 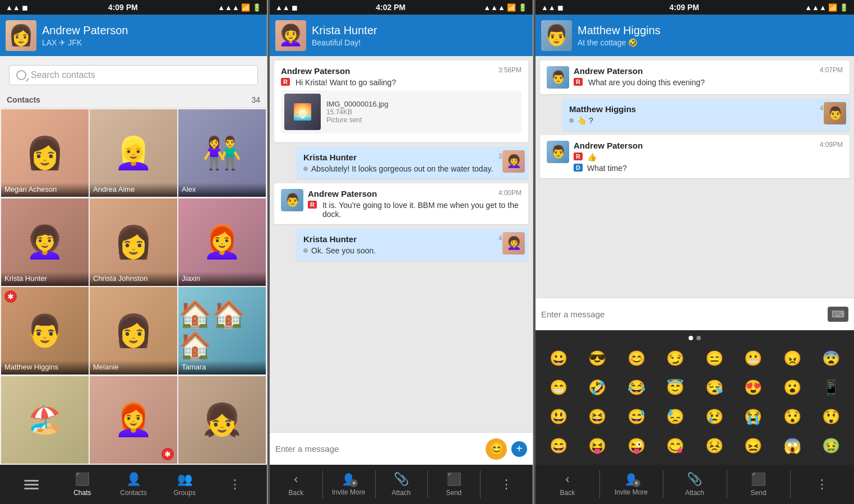 What do you see at coordinates (597, 358) in the screenshot?
I see `emoji-key: 😎` at bounding box center [597, 358].